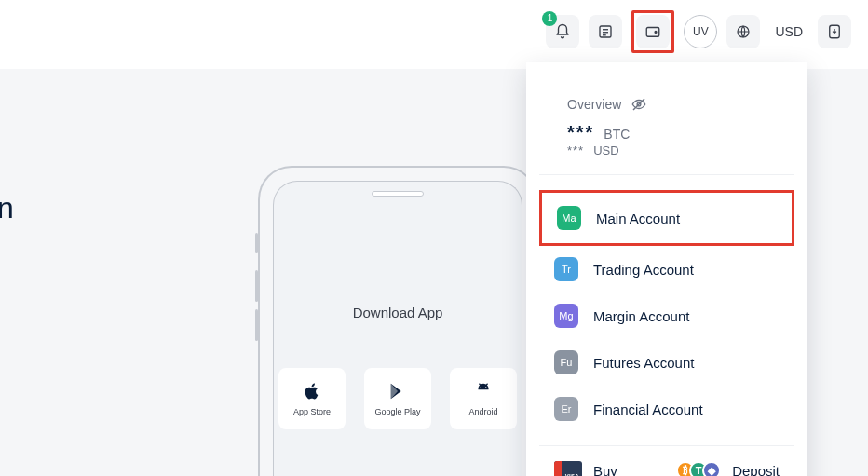 The height and width of the screenshot is (476, 868). What do you see at coordinates (667, 136) in the screenshot?
I see `overview-section: Overview *** BTC *** USD` at bounding box center [667, 136].